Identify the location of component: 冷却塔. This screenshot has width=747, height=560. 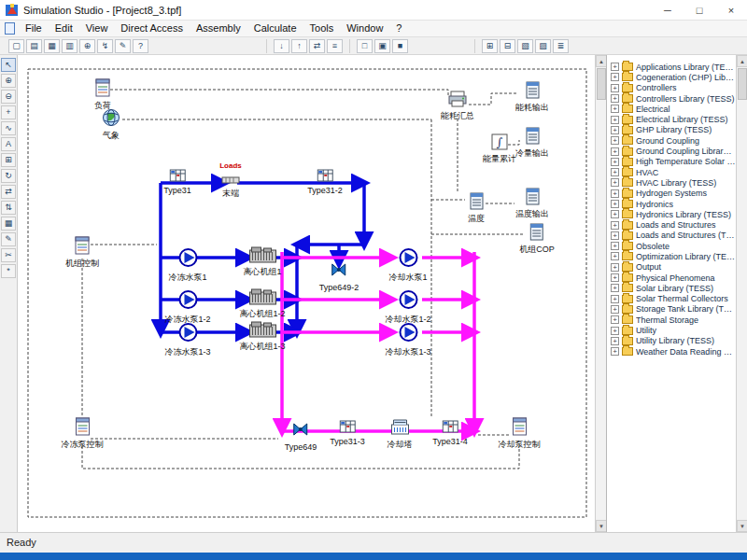
(400, 433).